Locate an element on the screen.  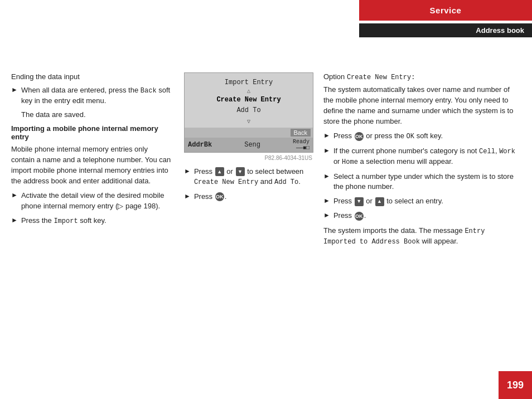
page-number-box: 199 is located at coordinates (515, 385).